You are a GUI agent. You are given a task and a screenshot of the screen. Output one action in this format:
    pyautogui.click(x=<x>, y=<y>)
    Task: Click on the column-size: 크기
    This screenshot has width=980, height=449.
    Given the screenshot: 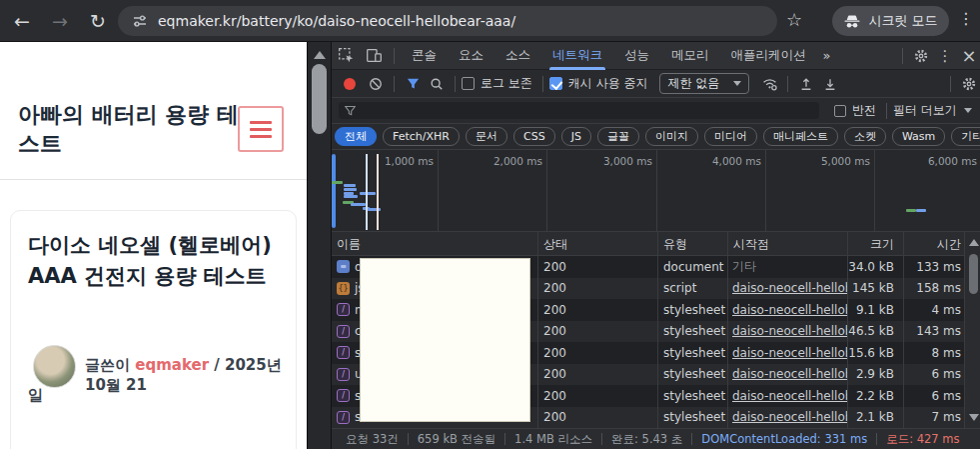 What is the action you would take?
    pyautogui.click(x=875, y=244)
    